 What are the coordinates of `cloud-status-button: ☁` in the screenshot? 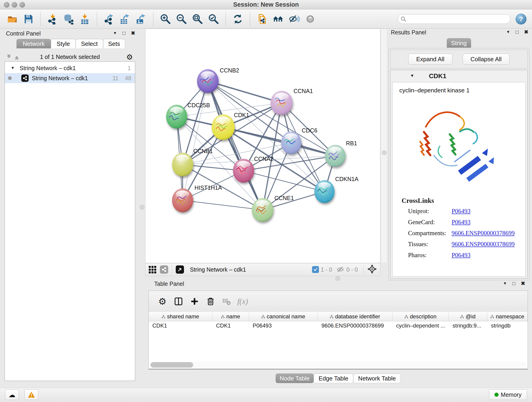 It's located at (12, 395).